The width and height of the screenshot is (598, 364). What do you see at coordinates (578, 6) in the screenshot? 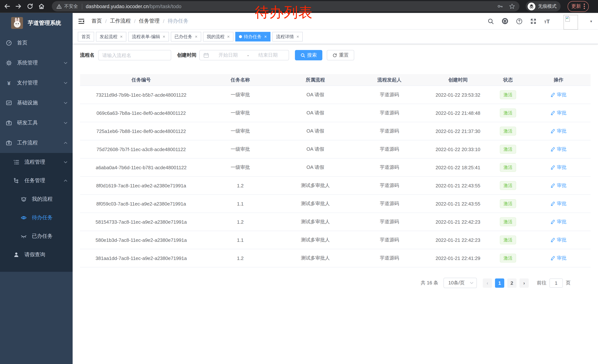
I see `browser-update-button: 更新` at bounding box center [578, 6].